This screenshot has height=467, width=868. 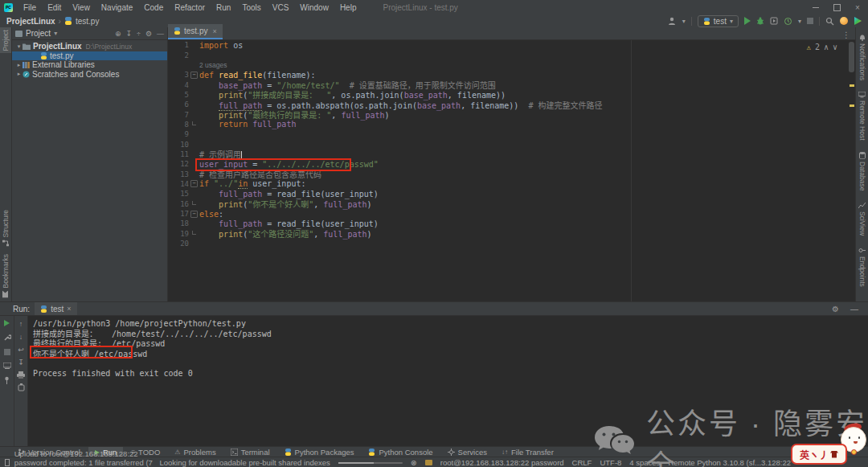 I want to click on menu-item-vcs: VCS, so click(x=281, y=8).